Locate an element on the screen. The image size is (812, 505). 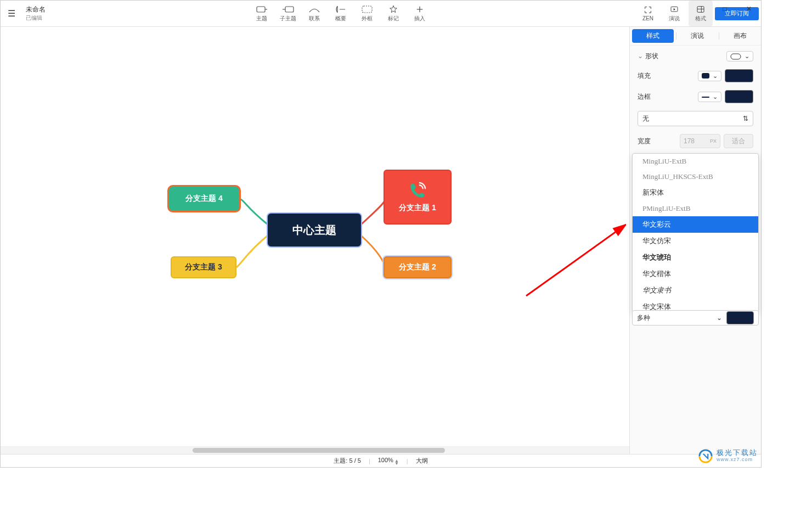
zen-icon is located at coordinates (648, 10).